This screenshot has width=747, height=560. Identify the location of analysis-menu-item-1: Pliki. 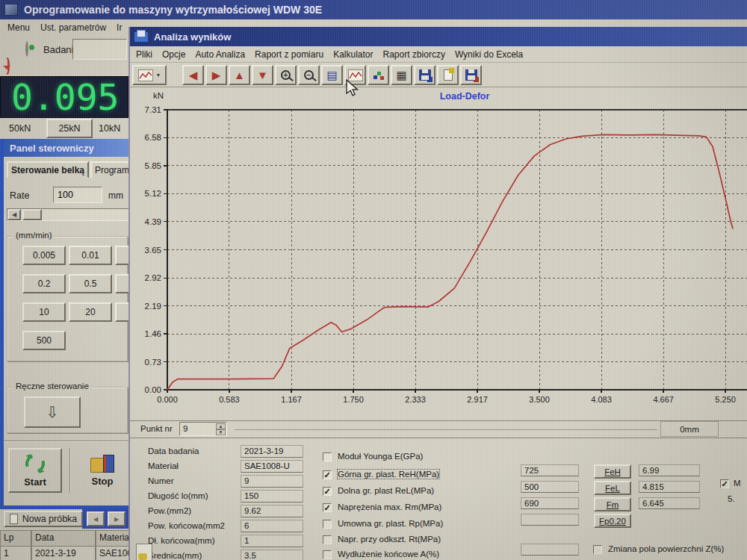
(144, 55).